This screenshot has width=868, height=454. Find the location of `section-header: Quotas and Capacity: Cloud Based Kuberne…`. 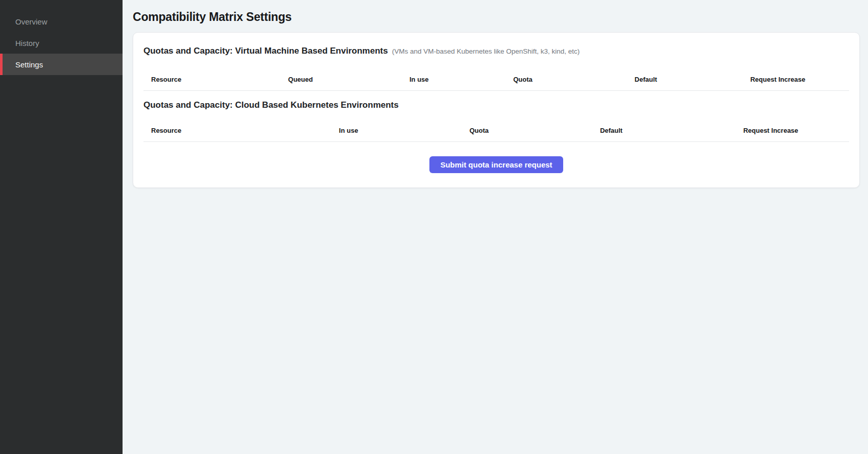

section-header: Quotas and Capacity: Cloud Based Kuberne… is located at coordinates (496, 105).